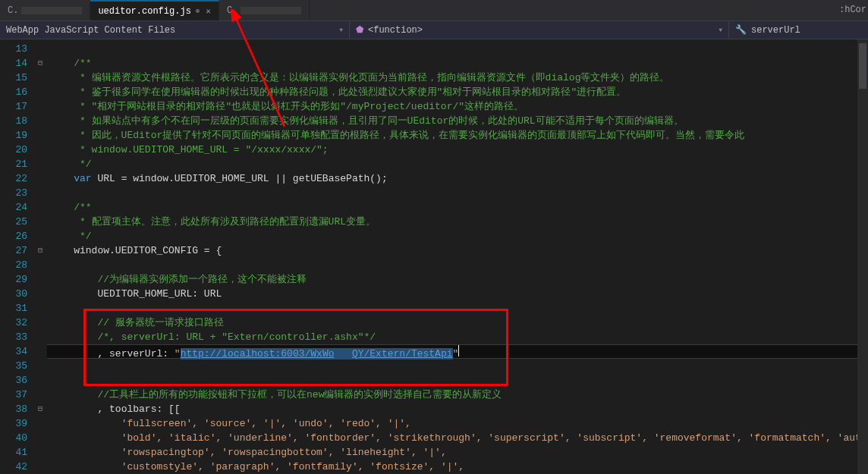  What do you see at coordinates (17, 308) in the screenshot?
I see `line-number: 31` at bounding box center [17, 308].